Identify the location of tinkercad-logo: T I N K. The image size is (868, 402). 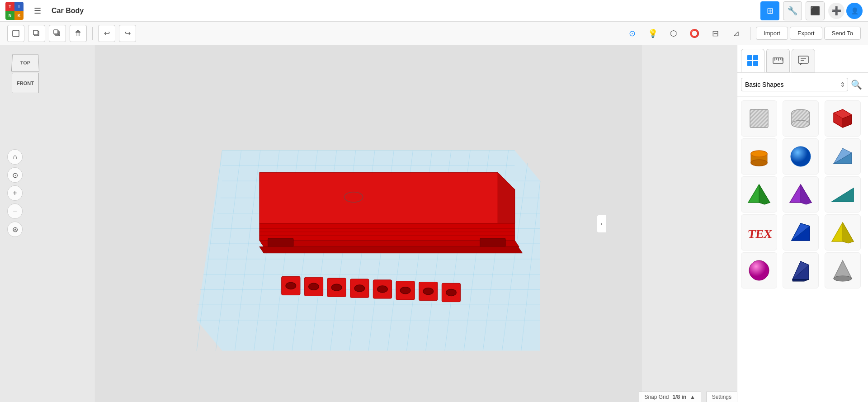
(14, 11).